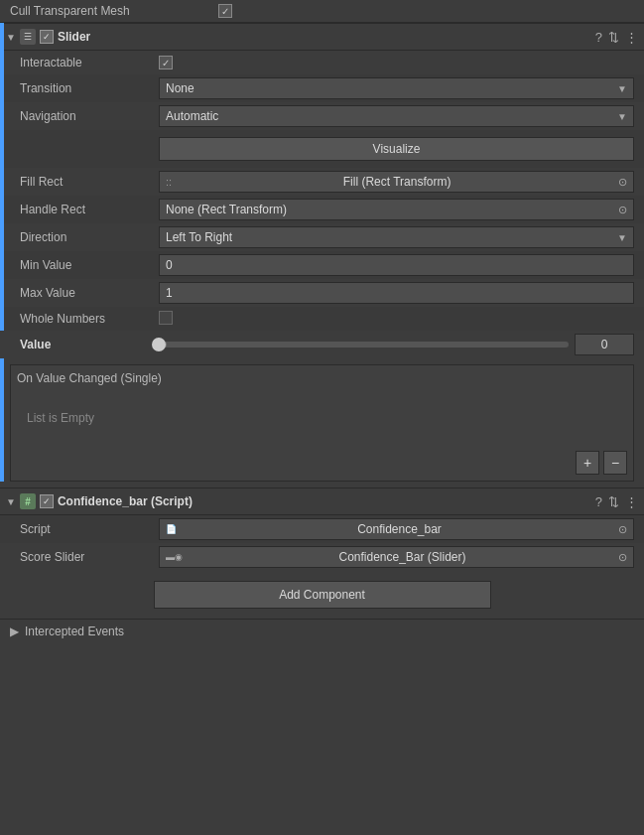  What do you see at coordinates (322, 149) in the screenshot?
I see `visualize-row: Visualize` at bounding box center [322, 149].